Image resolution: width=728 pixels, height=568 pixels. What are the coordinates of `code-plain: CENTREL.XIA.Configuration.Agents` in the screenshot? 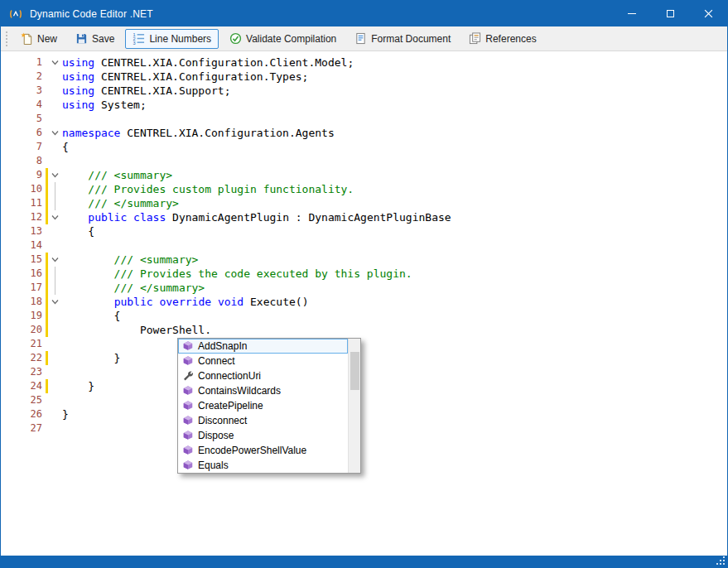 It's located at (227, 132).